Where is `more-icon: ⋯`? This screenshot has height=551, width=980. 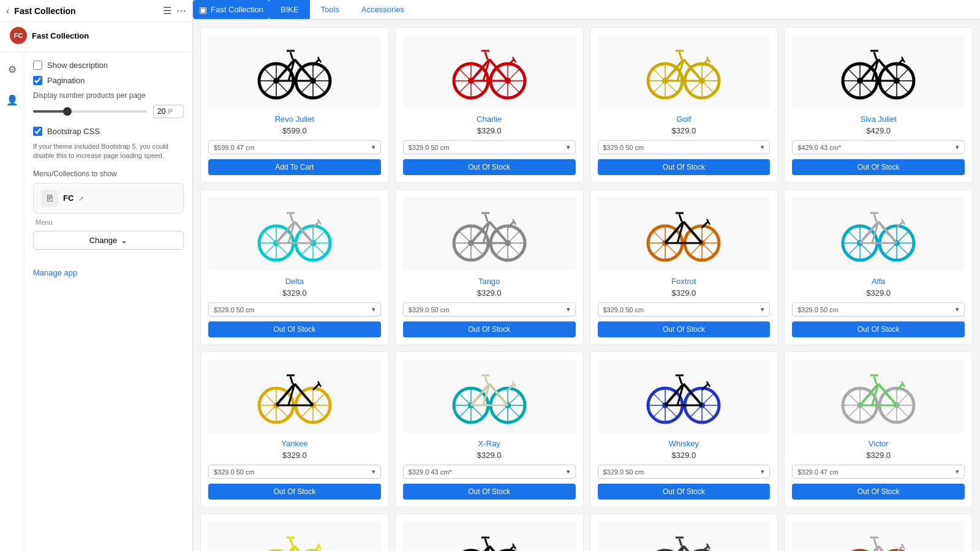
more-icon: ⋯ is located at coordinates (181, 11).